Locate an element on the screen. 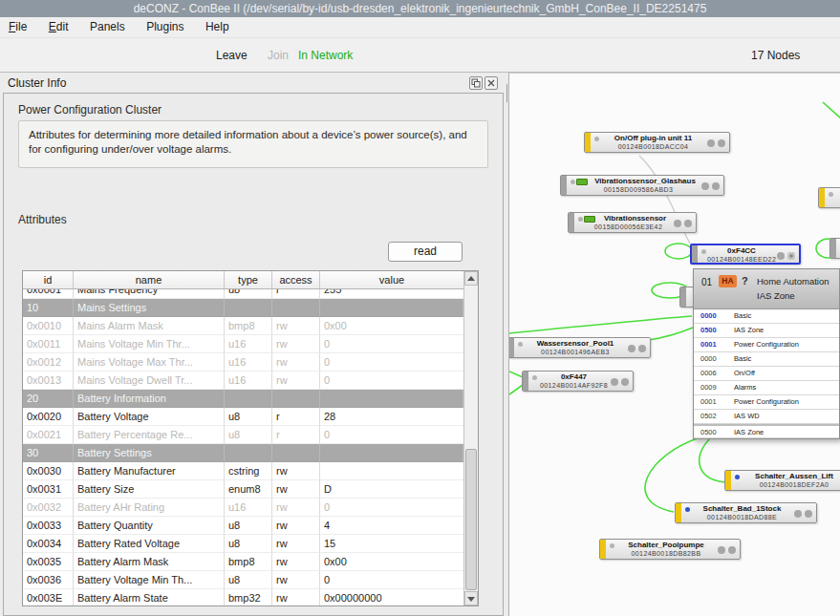  cell-value: 0x00 is located at coordinates (392, 562).